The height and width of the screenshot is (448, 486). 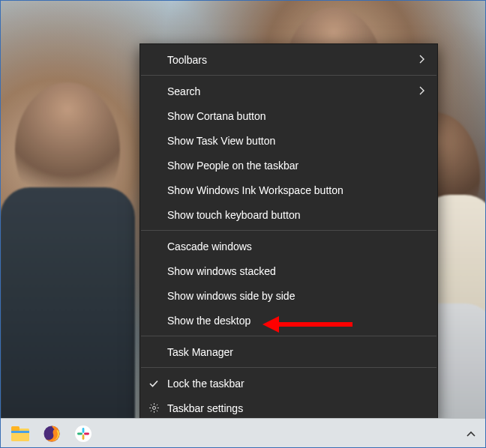 I want to click on menu-item-cascade: Cascade windows, so click(x=289, y=246).